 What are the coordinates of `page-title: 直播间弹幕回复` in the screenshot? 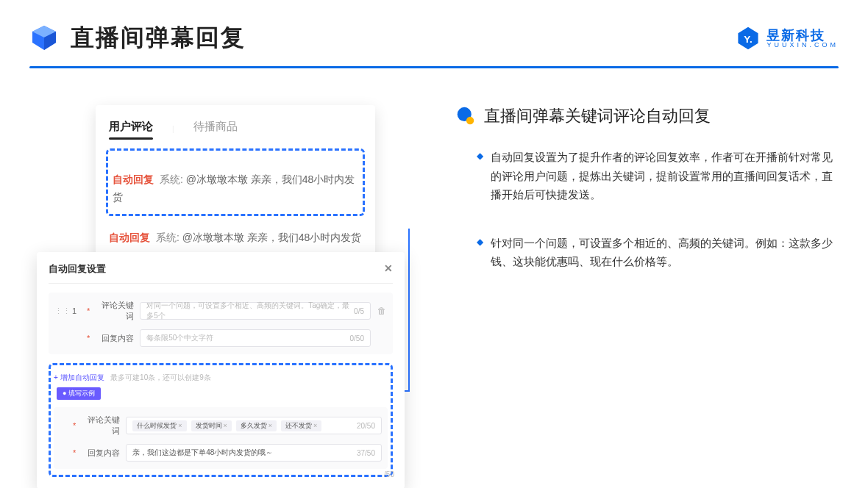 It's located at (158, 38).